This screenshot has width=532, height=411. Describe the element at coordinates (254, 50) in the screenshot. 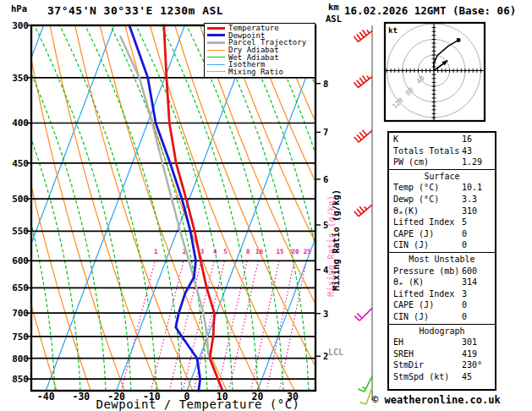

I see `legend-label: Dry Adiabat` at that location.